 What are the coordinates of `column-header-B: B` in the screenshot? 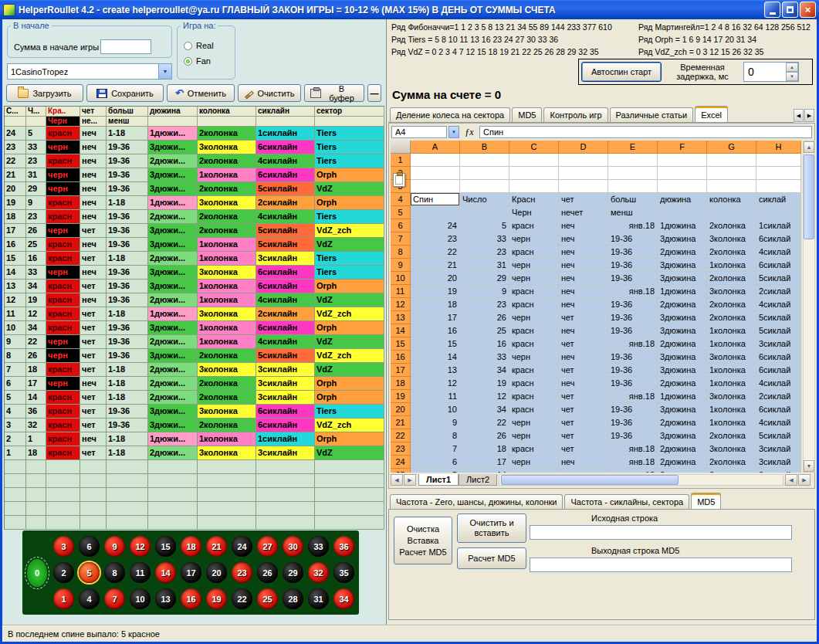 It's located at (485, 147).